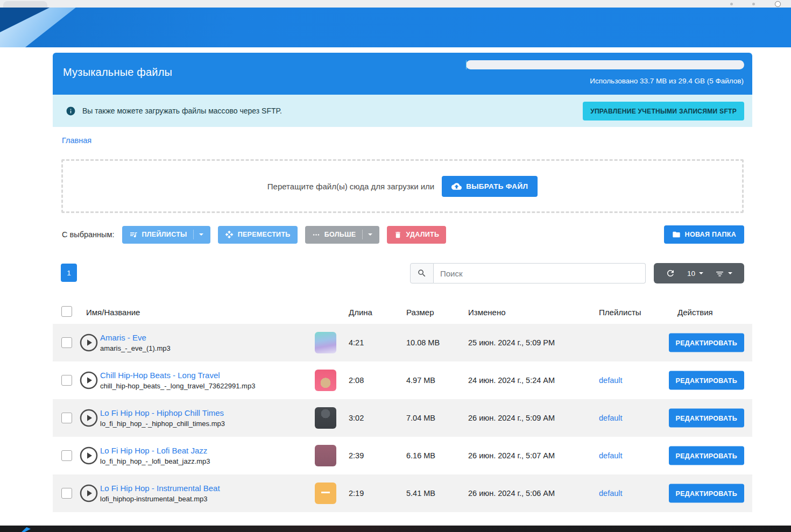 The image size is (791, 532). Describe the element at coordinates (421, 456) in the screenshot. I see `size-cell: 6.16 MB` at that location.